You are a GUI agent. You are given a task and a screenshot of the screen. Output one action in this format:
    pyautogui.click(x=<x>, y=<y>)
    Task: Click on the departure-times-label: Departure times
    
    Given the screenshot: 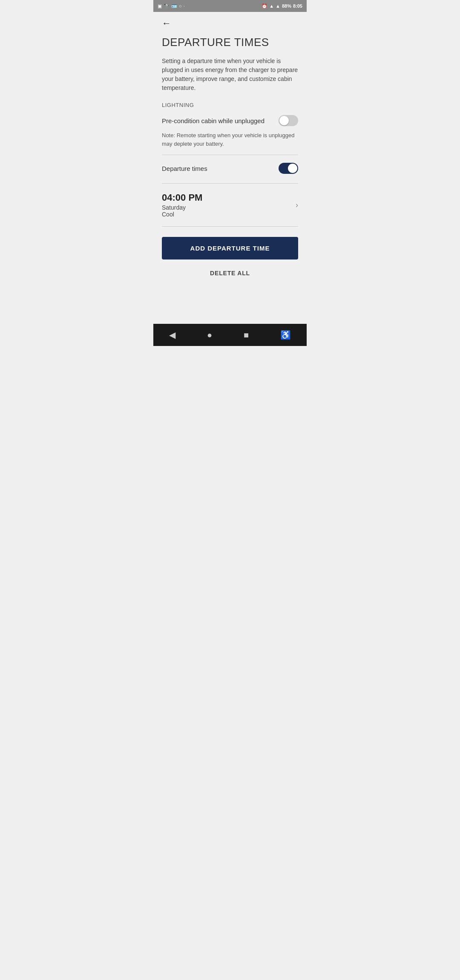 What is the action you would take?
    pyautogui.click(x=185, y=169)
    